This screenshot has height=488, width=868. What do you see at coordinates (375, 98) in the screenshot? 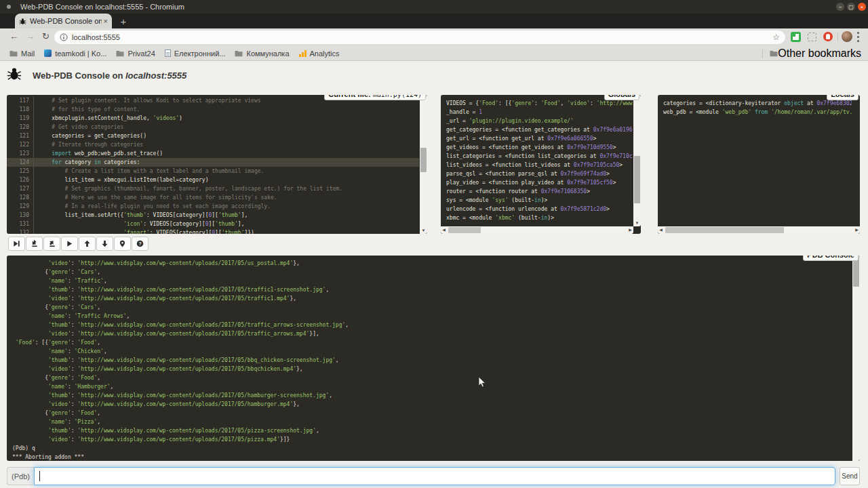
I see `current-file-label: Current file: main.py(124)` at bounding box center [375, 98].